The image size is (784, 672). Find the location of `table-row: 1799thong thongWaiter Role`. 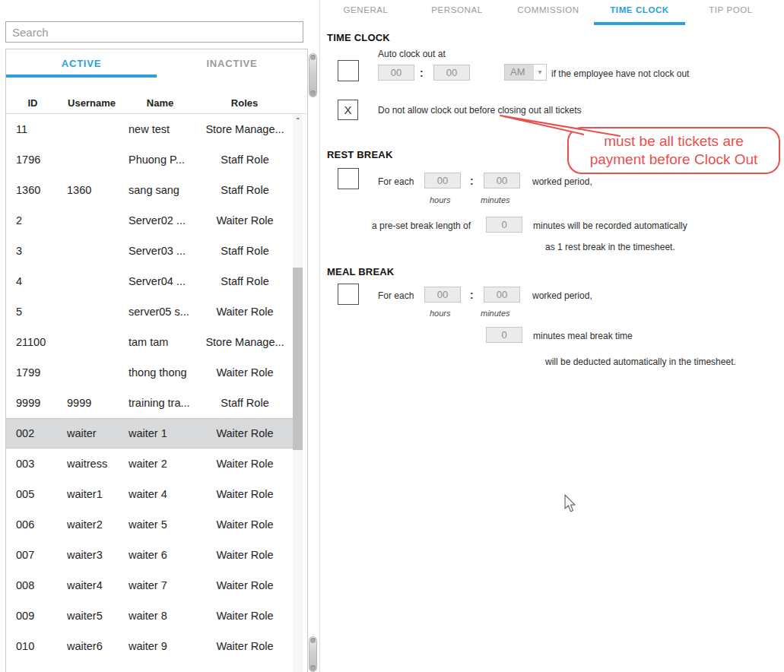

table-row: 1799thong thongWaiter Role is located at coordinates (151, 372).